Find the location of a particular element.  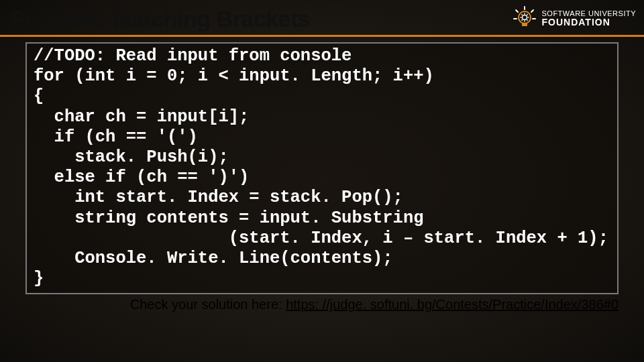

code-line: //TODO: Read input from console is located at coordinates (193, 56).